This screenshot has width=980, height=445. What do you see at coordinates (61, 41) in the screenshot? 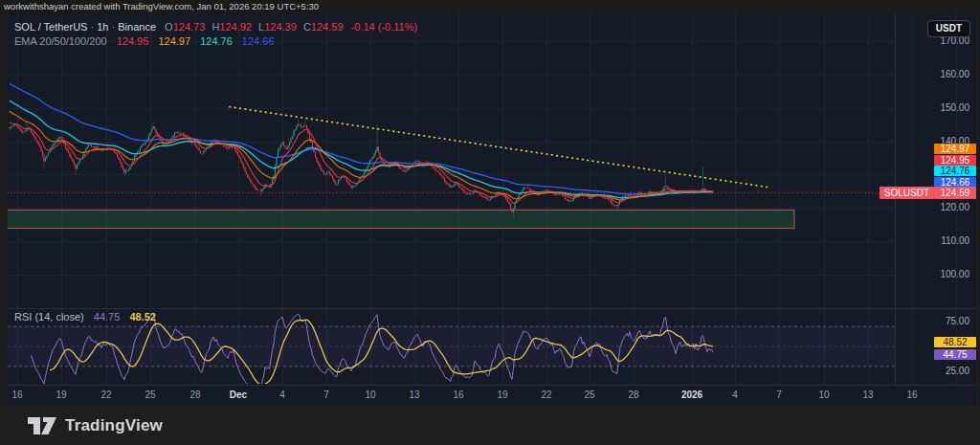
I see `ema-label: EMA 20/50/100/200` at bounding box center [61, 41].